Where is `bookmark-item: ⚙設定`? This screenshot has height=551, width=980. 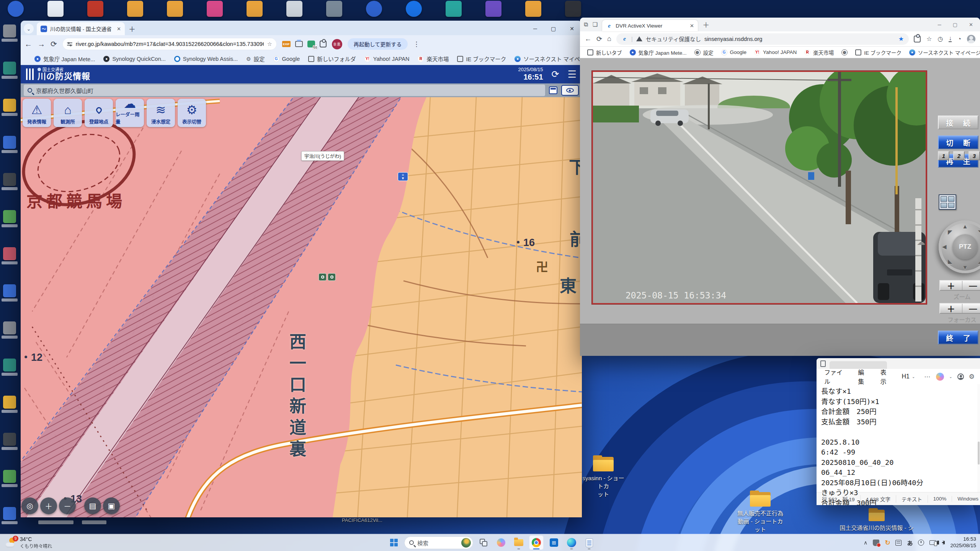
bookmark-item: ⚙設定 is located at coordinates (256, 59).